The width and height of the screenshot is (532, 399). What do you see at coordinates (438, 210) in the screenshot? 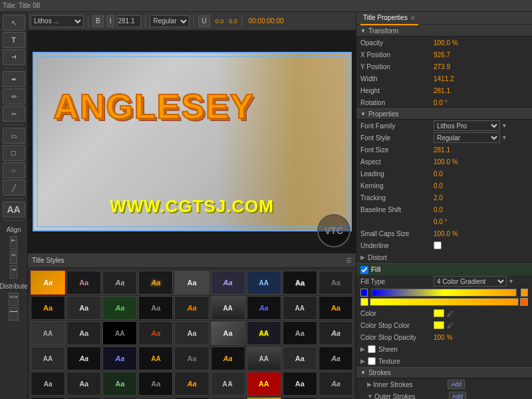
I see `baseline-shift-value: 0.0` at bounding box center [438, 210].